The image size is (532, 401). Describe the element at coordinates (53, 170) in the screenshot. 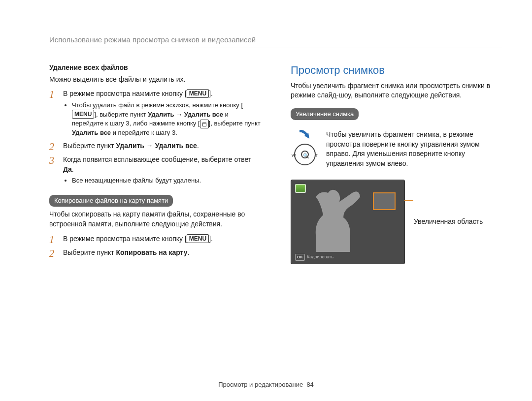

I see `step-number: 3` at that location.